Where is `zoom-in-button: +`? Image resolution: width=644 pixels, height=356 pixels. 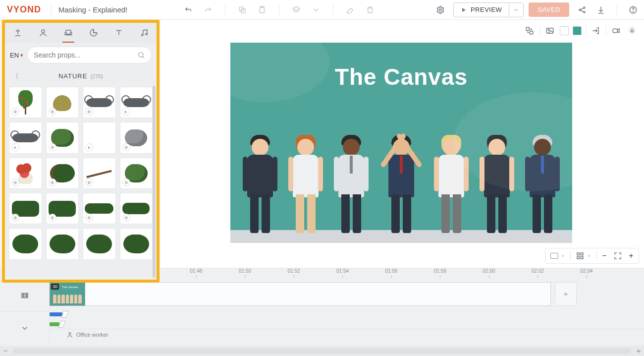
zoom-in-button: + is located at coordinates (631, 256).